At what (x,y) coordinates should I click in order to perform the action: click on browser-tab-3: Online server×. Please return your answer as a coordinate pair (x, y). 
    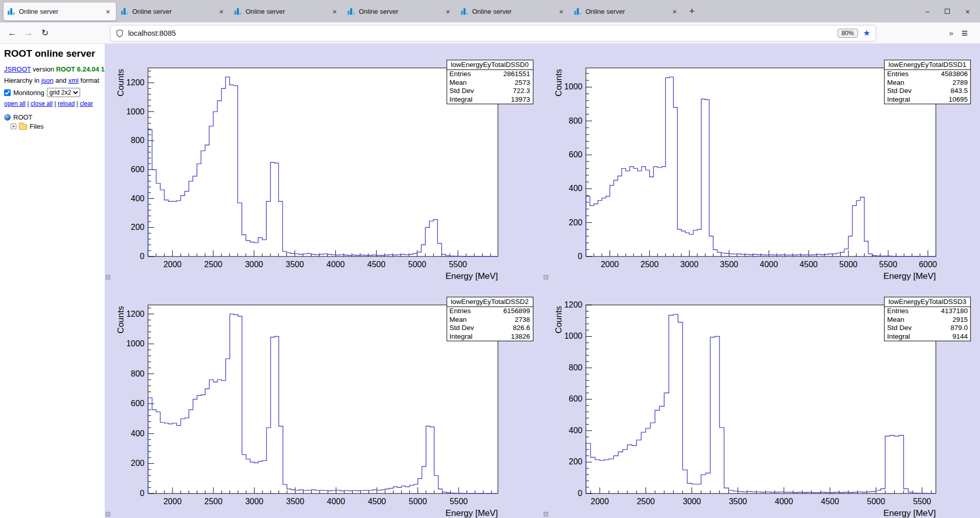
    Looking at the image, I should click on (286, 11).